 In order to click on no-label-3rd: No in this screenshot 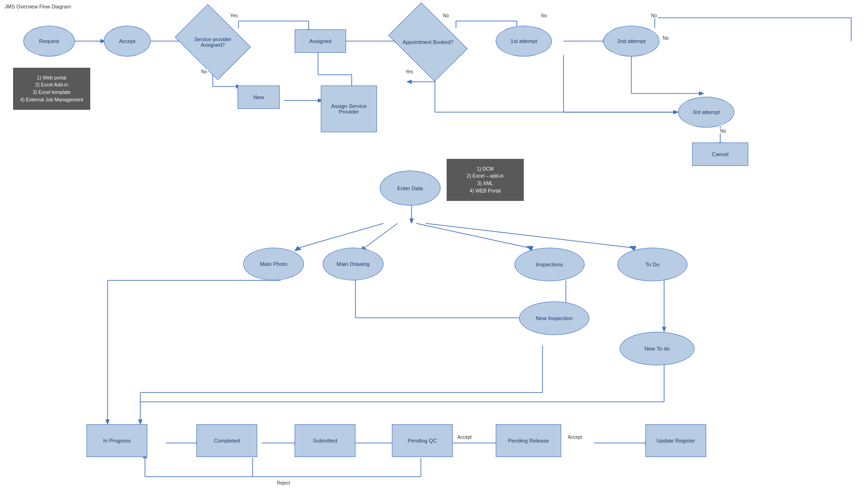, I will do `click(723, 131)`.